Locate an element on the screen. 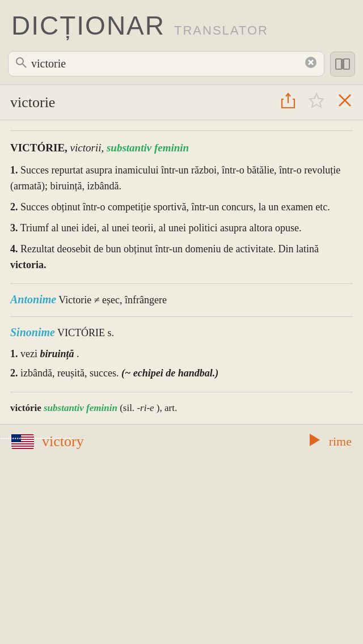 The width and height of the screenshot is (363, 644). entry-pos: substantiv feminin is located at coordinates (147, 147).